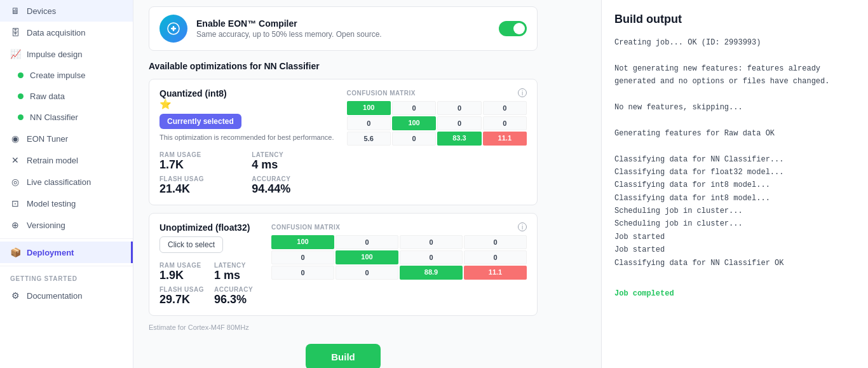 The width and height of the screenshot is (868, 368). Describe the element at coordinates (735, 250) in the screenshot. I see `build-line-15: Job started` at that location.